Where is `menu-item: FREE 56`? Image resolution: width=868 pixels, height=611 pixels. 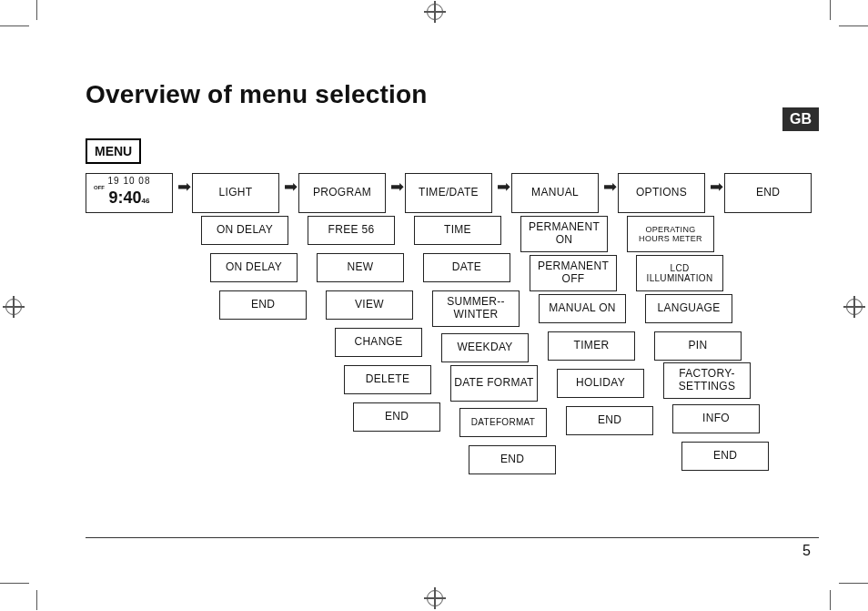 menu-item: FREE 56 is located at coordinates (351, 230).